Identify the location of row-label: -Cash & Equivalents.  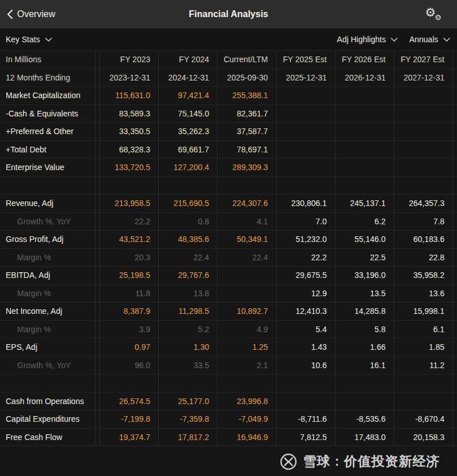
(48, 114).